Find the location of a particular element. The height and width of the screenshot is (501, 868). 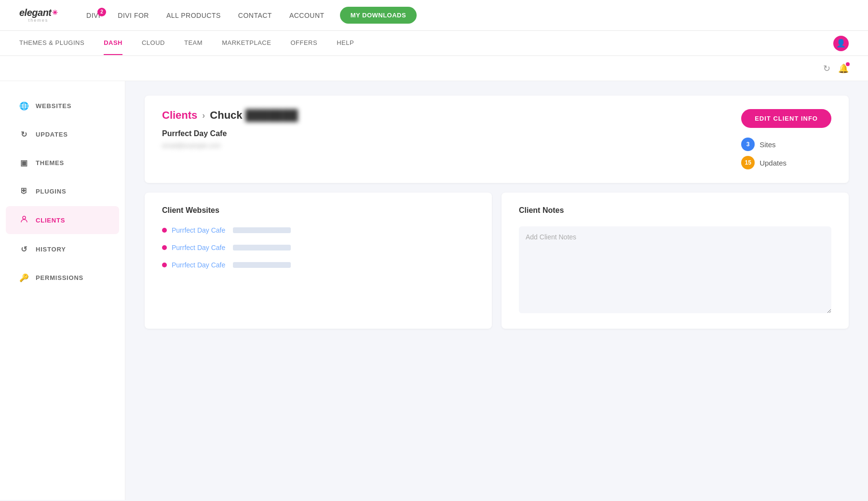

logo-themes: themes is located at coordinates (39, 20).